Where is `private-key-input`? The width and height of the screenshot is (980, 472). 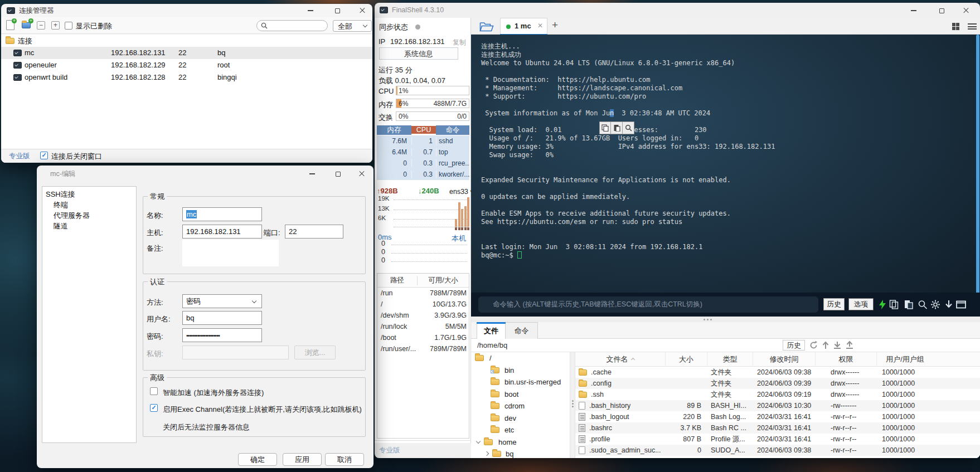 private-key-input is located at coordinates (235, 352).